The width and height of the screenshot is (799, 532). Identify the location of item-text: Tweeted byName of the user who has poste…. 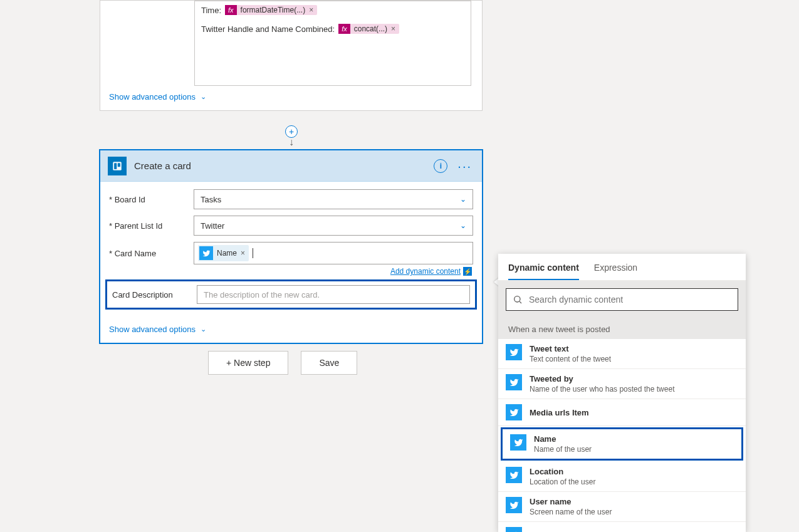
(602, 383).